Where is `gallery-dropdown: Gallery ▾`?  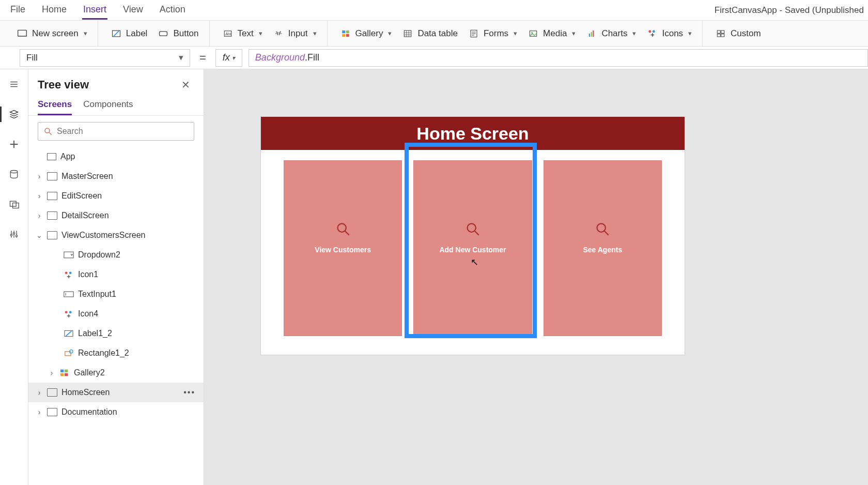 gallery-dropdown: Gallery ▾ is located at coordinates (366, 34).